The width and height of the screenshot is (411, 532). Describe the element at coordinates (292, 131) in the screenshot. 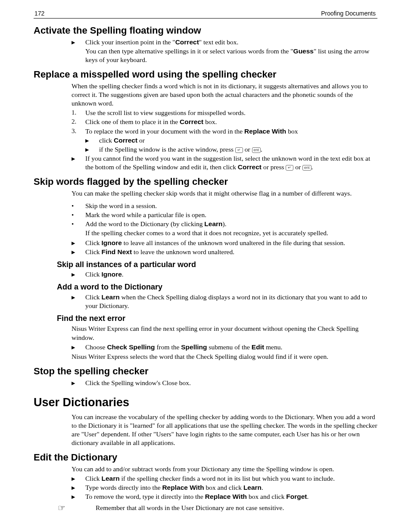

I see `text: box` at that location.